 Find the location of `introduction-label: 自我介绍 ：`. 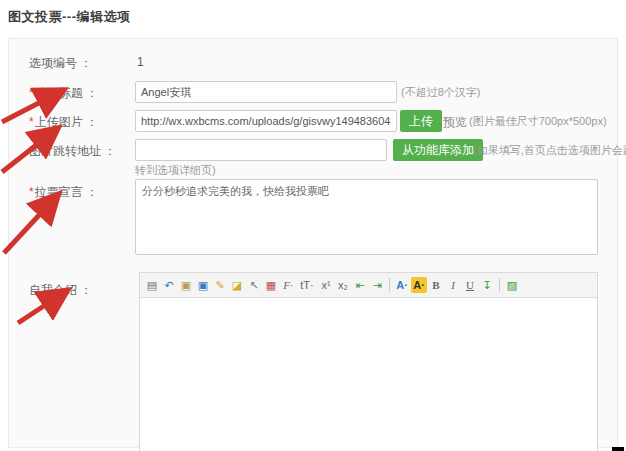

introduction-label: 自我介绍 ： is located at coordinates (60, 290).